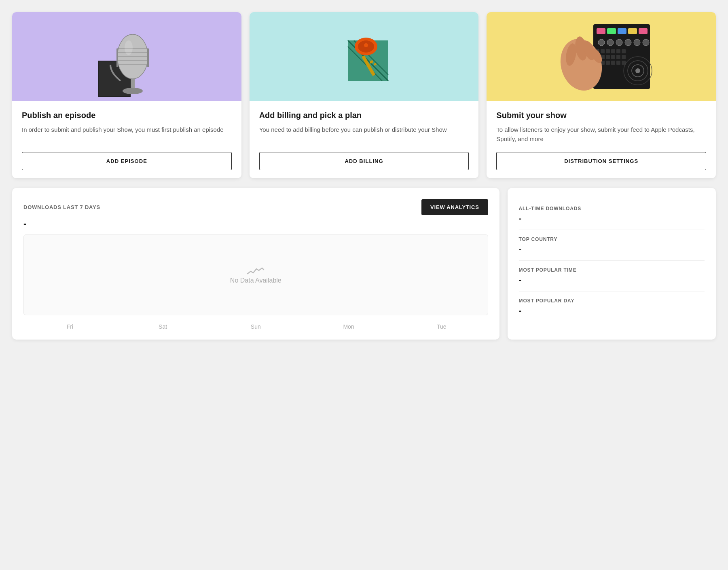 Image resolution: width=728 pixels, height=570 pixels. Describe the element at coordinates (163, 327) in the screenshot. I see `x-label-sat: Sat` at that location.